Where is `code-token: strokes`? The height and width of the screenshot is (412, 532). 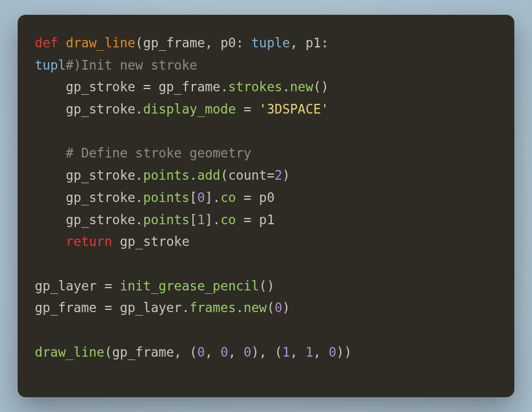 code-token: strokes is located at coordinates (256, 87).